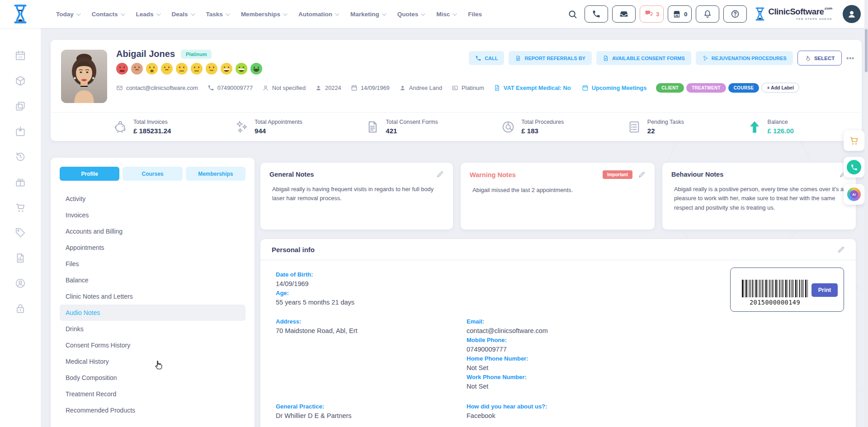 The image size is (868, 427). I want to click on note-body: Abigail missed the last 2 appointments., so click(558, 190).